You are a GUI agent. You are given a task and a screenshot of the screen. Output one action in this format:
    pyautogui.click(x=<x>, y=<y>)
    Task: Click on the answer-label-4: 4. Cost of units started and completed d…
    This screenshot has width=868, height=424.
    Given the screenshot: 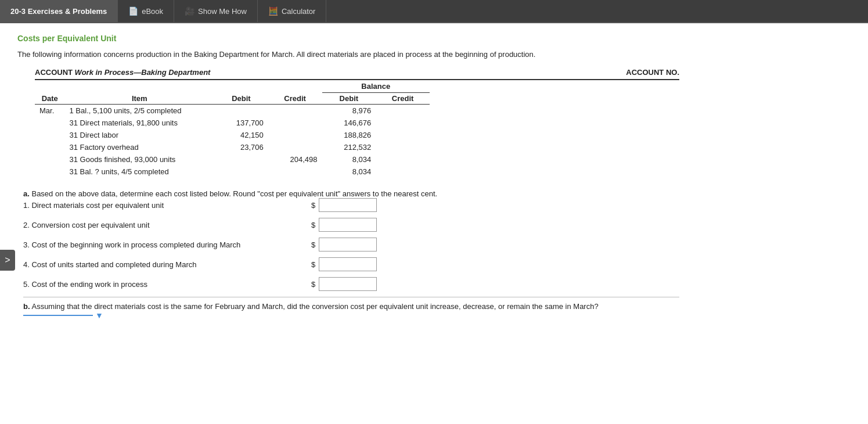 What is the action you would take?
    pyautogui.click(x=165, y=265)
    